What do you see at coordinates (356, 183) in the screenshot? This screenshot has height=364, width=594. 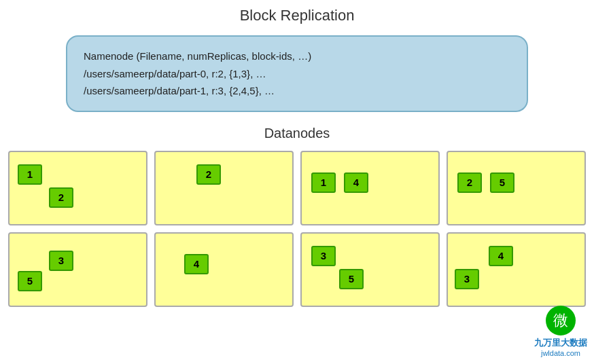 I see `block-chip-2-1: 4` at bounding box center [356, 183].